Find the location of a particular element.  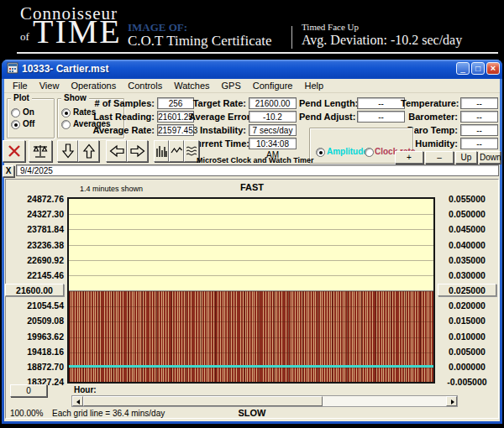

radio-amplitude is located at coordinates (321, 153).